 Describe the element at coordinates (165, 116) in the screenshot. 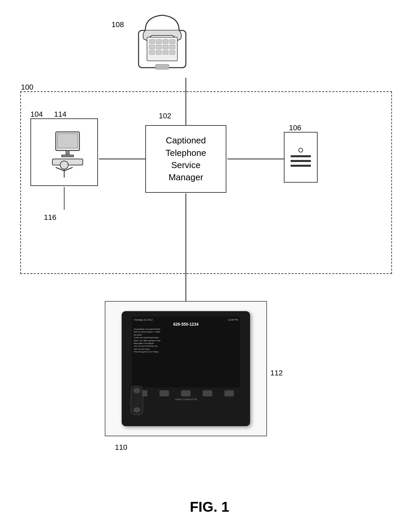

I see `label-102: 102` at that location.